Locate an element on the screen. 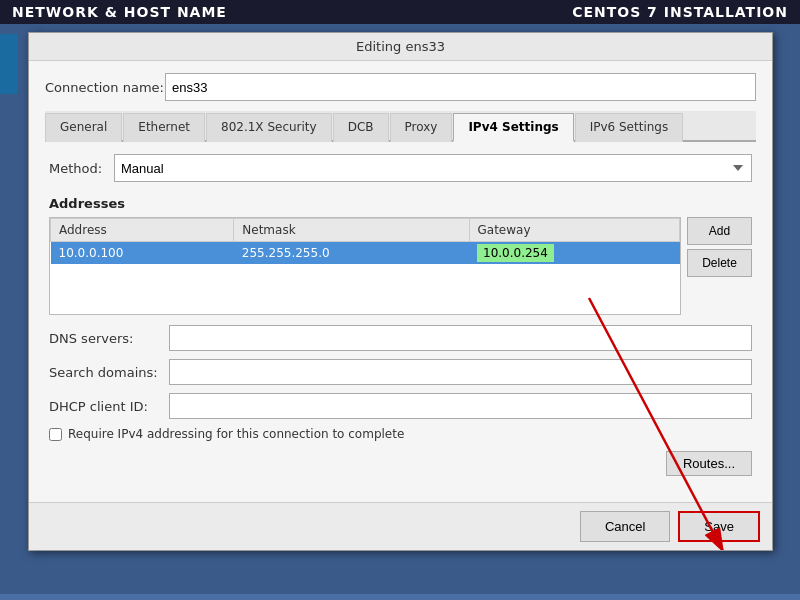  tab-proxy: Proxy is located at coordinates (422, 128).